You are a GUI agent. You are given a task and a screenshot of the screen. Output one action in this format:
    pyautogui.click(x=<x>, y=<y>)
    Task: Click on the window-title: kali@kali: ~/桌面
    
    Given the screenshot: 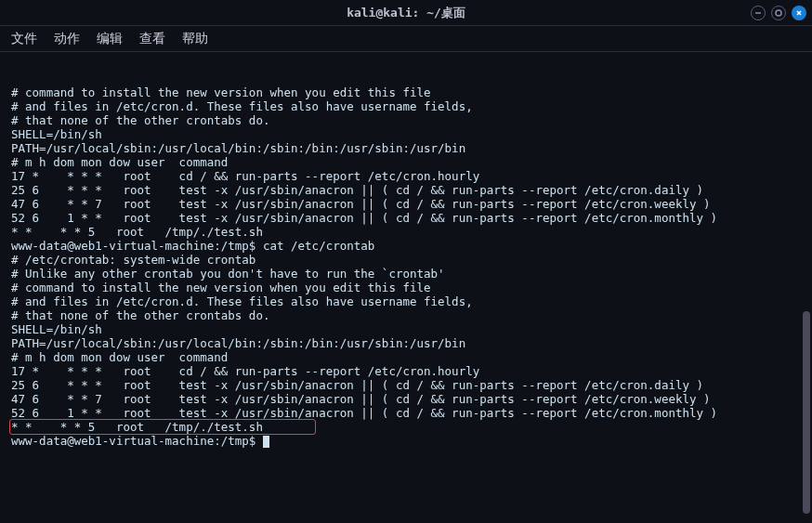 What is the action you would take?
    pyautogui.click(x=406, y=13)
    